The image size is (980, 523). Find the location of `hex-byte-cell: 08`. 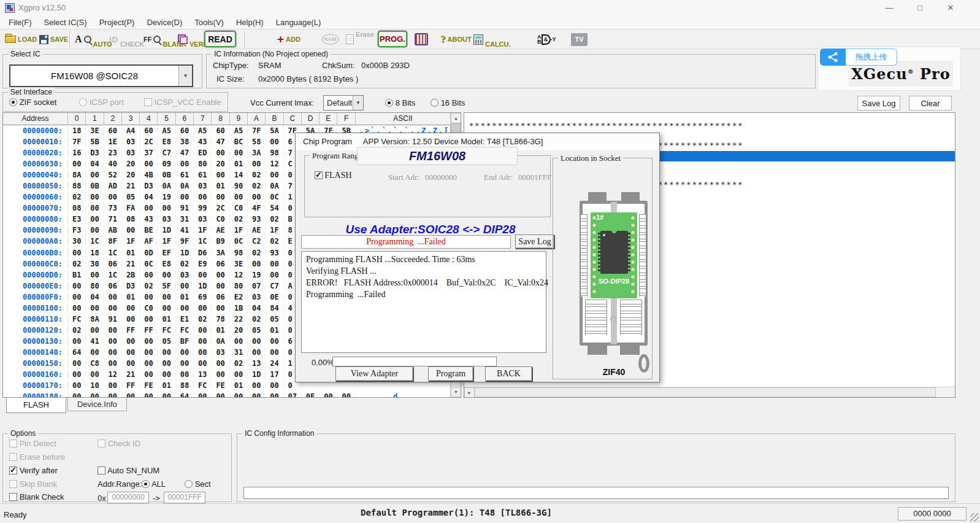

hex-byte-cell: 08 is located at coordinates (77, 208).